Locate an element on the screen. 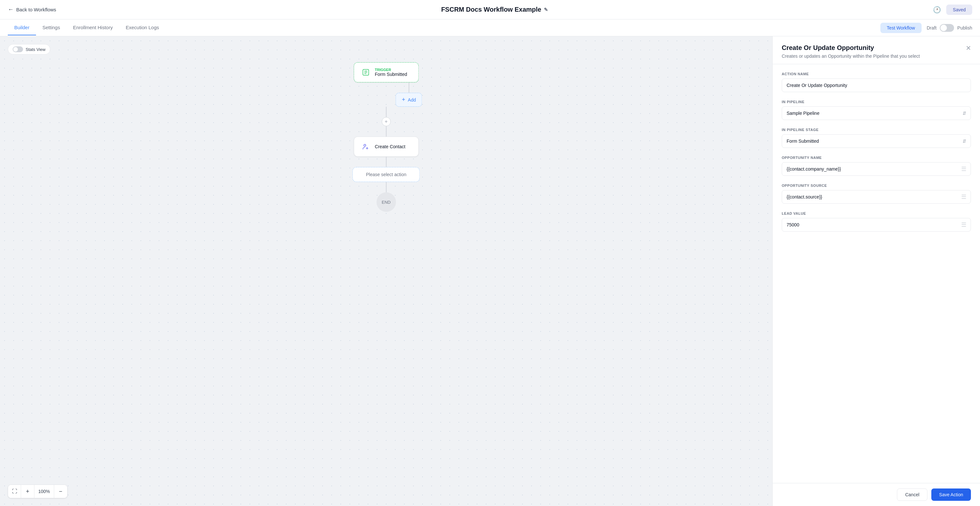  zoom-controls: ⛶ + 100% − is located at coordinates (37, 492).